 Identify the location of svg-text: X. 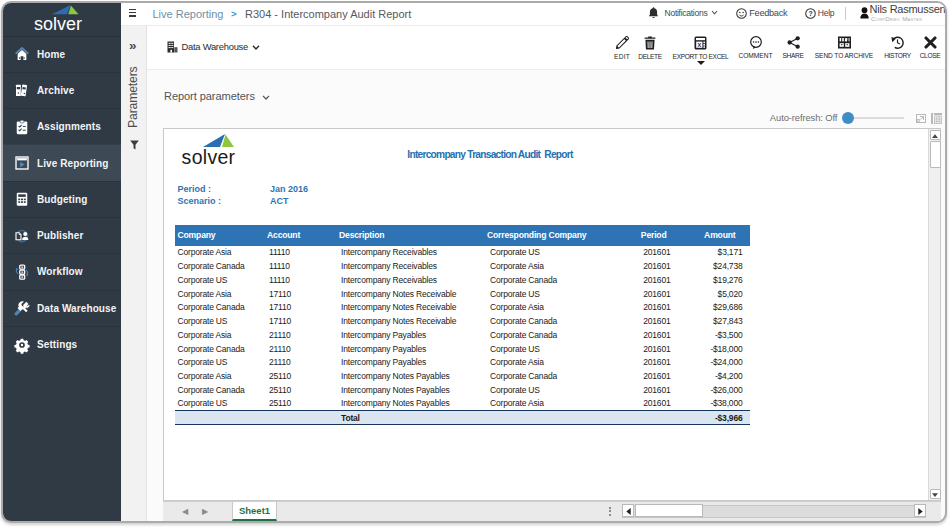
(699, 44).